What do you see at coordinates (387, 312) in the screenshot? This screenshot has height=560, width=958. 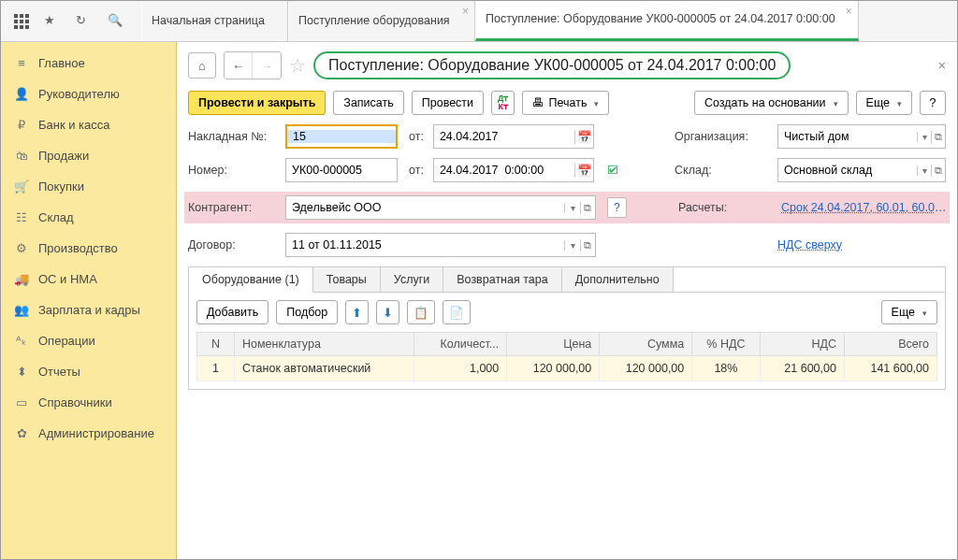 I see `move-down-button: ⬇` at bounding box center [387, 312].